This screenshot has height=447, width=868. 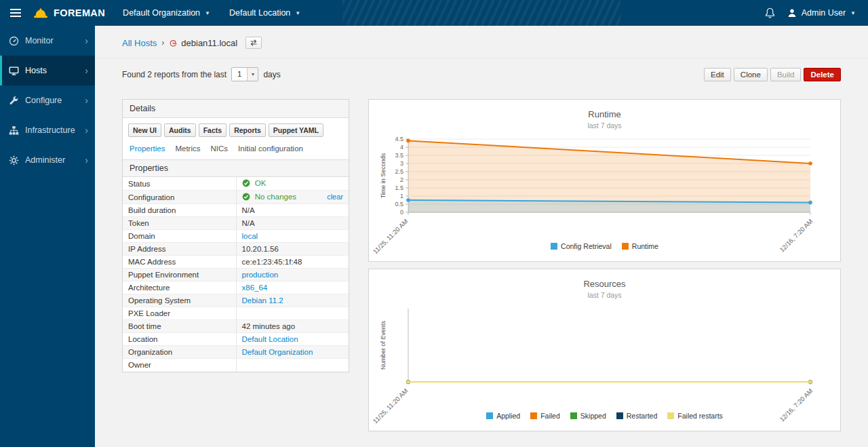 I want to click on puppet-yaml-button: Puppet YAML, so click(x=296, y=130).